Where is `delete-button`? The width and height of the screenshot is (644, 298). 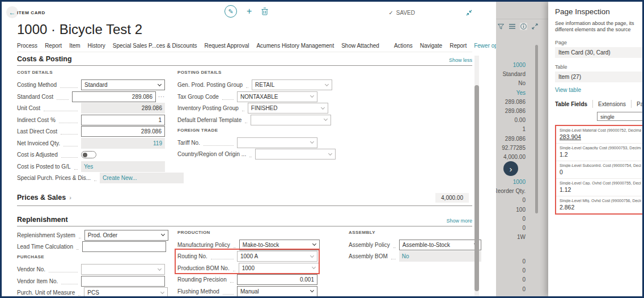
delete-button is located at coordinates (265, 11).